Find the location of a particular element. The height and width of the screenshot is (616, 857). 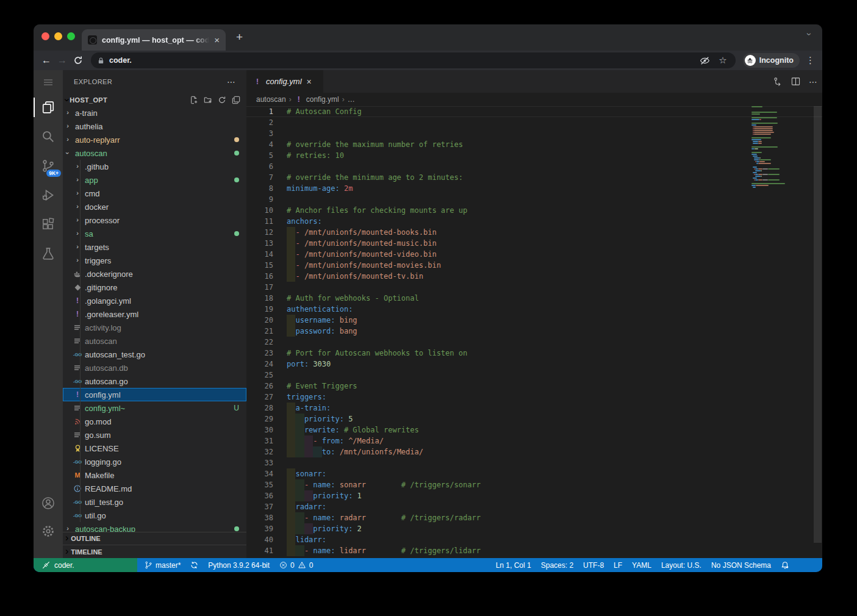

code-line-6: 6 is located at coordinates (534, 167).